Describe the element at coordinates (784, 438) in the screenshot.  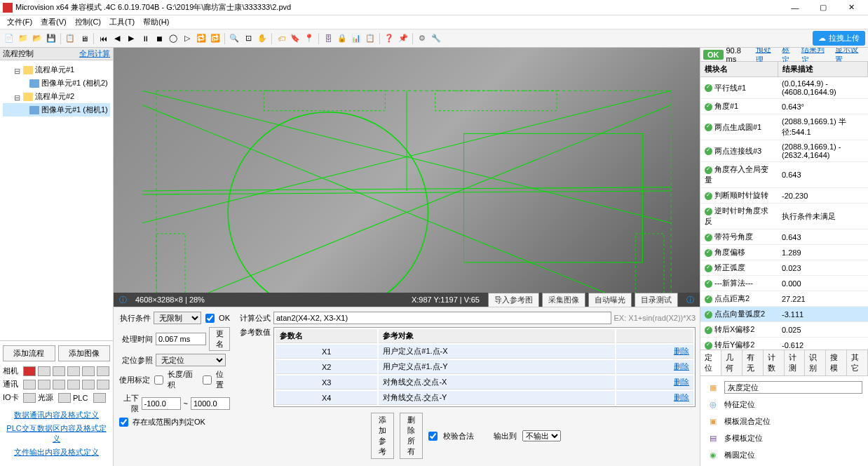
I see `locate-item: ▤多模板定位` at that location.